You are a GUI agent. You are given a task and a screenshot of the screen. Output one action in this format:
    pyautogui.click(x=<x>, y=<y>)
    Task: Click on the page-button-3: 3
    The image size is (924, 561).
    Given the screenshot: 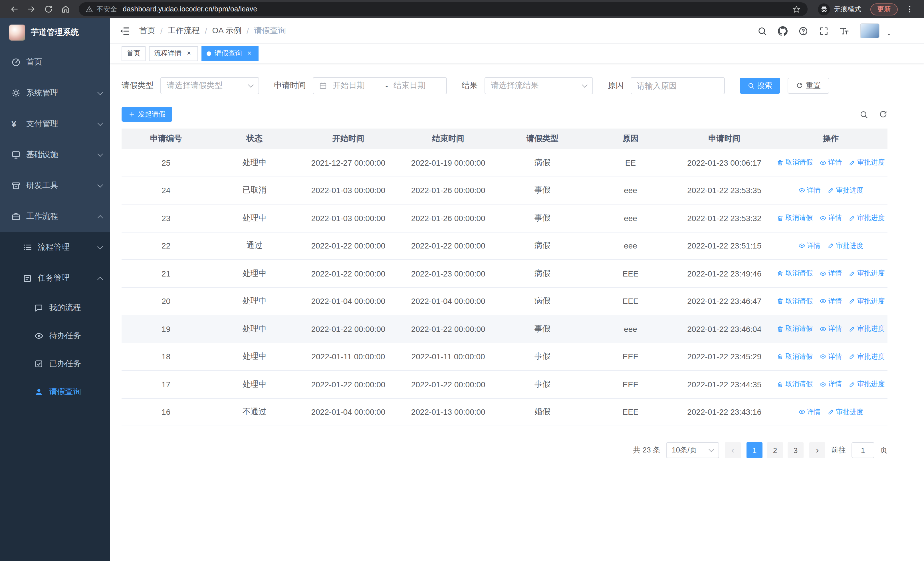 What is the action you would take?
    pyautogui.click(x=796, y=450)
    